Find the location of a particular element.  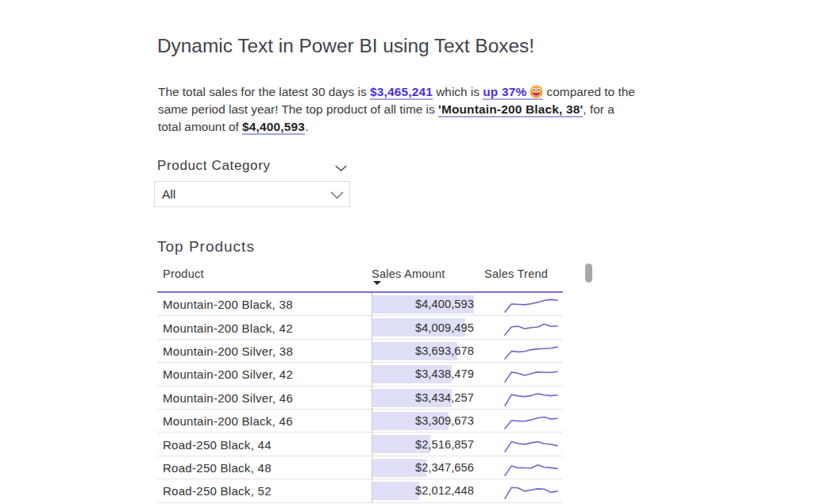

dynamic-value: up 37% is located at coordinates (513, 92).